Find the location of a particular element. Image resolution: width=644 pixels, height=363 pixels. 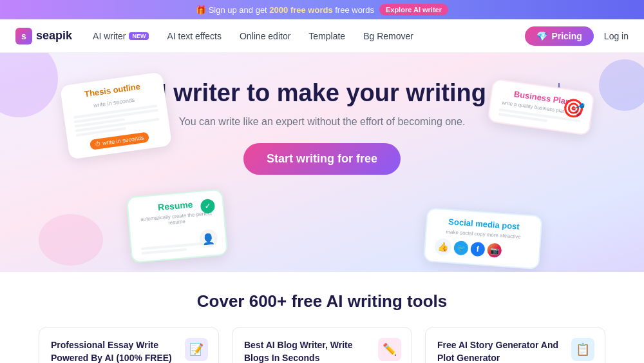

target-icon: 🎯 is located at coordinates (573, 108).